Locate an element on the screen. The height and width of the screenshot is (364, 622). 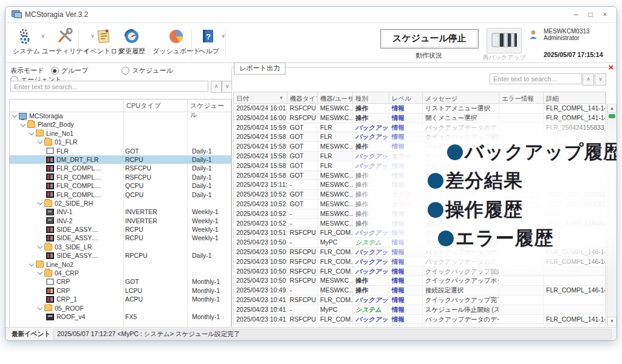
log-column-header: エラー情報 is located at coordinates (521, 98).